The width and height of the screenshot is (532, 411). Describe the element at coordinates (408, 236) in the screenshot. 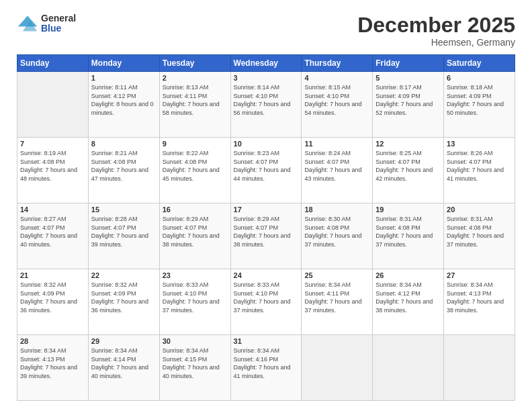

I see `calendar-cell: 19Sunrise: 8:31 AMSunset: 4:08 PMDayligh…` at that location.